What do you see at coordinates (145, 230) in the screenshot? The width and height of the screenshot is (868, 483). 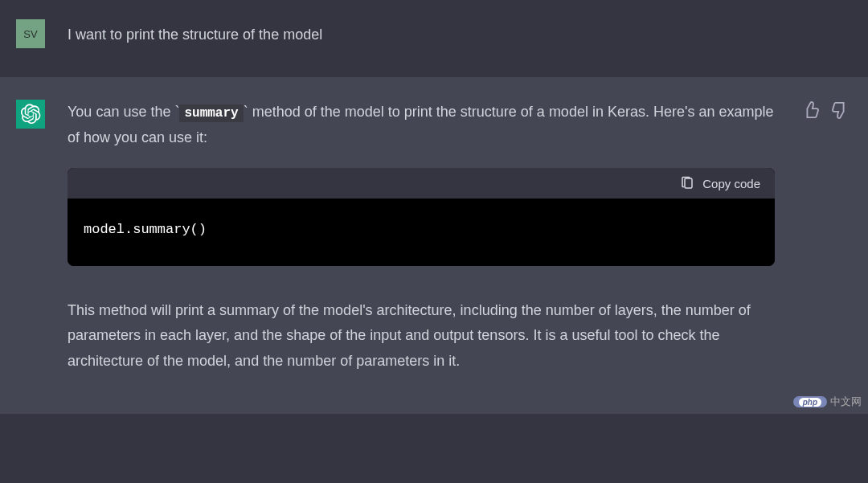 I see `code-text: model.summary()` at bounding box center [145, 230].